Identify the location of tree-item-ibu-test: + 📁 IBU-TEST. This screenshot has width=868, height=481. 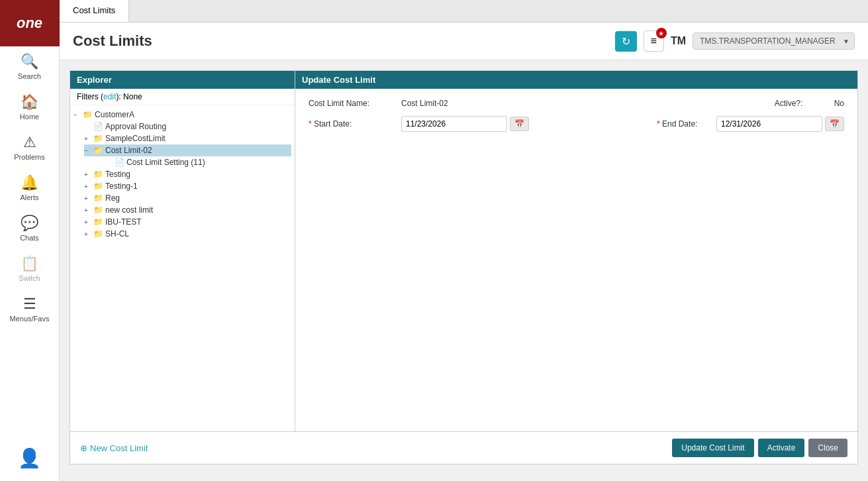
(188, 222).